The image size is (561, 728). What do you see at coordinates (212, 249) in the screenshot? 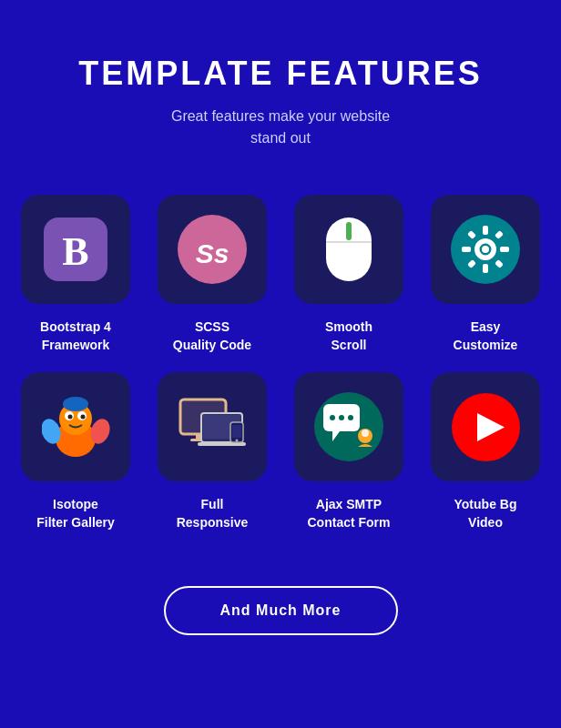
I see `scss-icon-box: Ss` at bounding box center [212, 249].